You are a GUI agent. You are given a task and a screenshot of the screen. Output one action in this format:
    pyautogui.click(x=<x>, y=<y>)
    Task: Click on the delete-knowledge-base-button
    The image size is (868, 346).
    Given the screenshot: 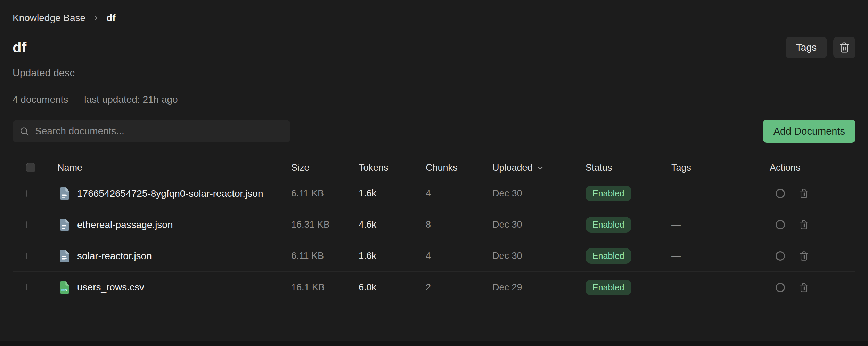 What is the action you would take?
    pyautogui.click(x=844, y=48)
    